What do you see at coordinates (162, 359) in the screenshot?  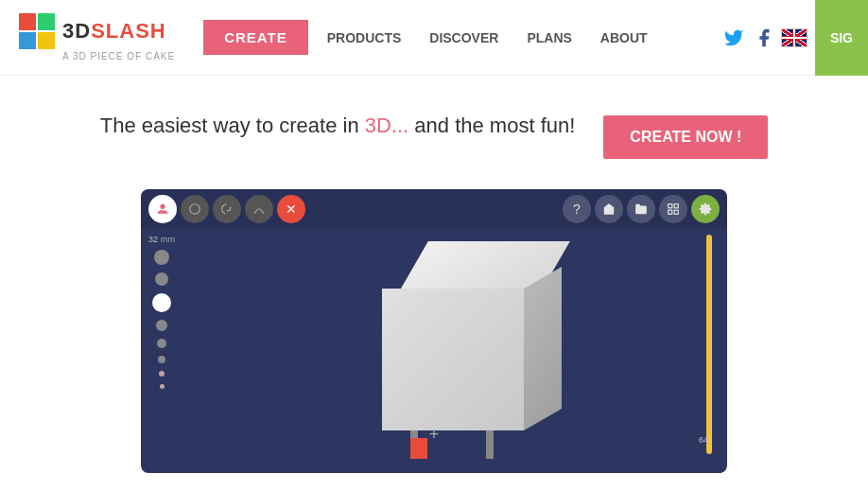 I see `size-dot-half` at bounding box center [162, 359].